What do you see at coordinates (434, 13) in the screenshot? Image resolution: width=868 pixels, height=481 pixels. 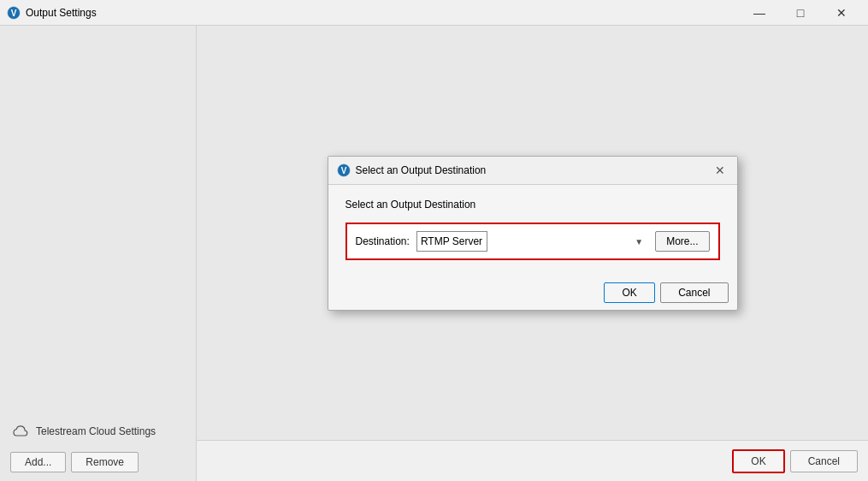 I see `title-bar: V Output Settings — □ ✕` at bounding box center [434, 13].